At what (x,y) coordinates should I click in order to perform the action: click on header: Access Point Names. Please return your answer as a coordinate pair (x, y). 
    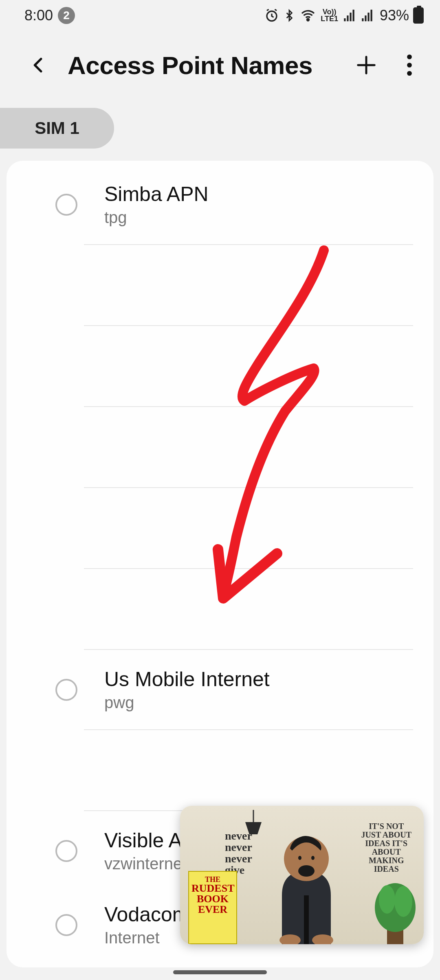
    Looking at the image, I should click on (220, 65).